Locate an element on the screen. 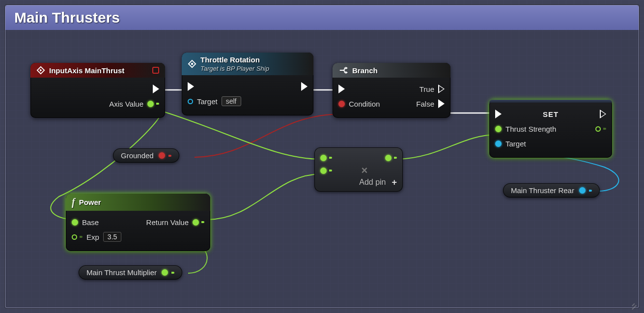 This screenshot has height=313, width=644. multiply-b-pin is located at coordinates (323, 171).